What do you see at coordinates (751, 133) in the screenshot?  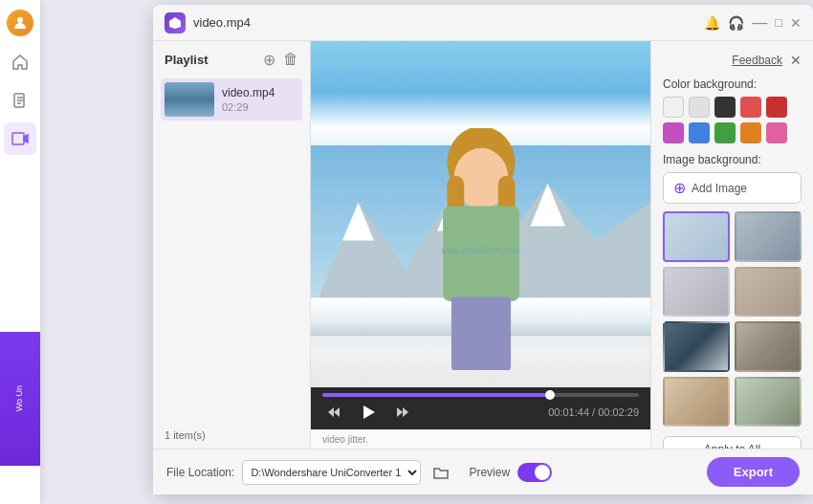 I see `color-swatch-orange` at bounding box center [751, 133].